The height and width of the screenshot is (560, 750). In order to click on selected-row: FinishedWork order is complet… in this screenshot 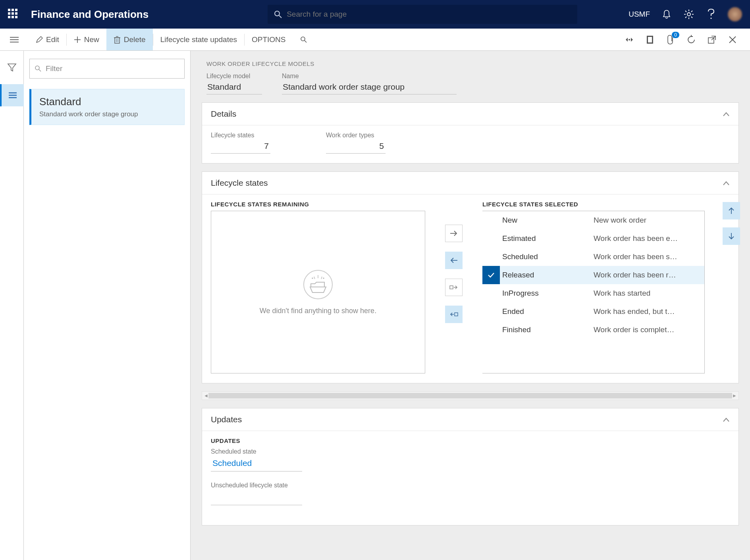, I will do `click(593, 330)`.